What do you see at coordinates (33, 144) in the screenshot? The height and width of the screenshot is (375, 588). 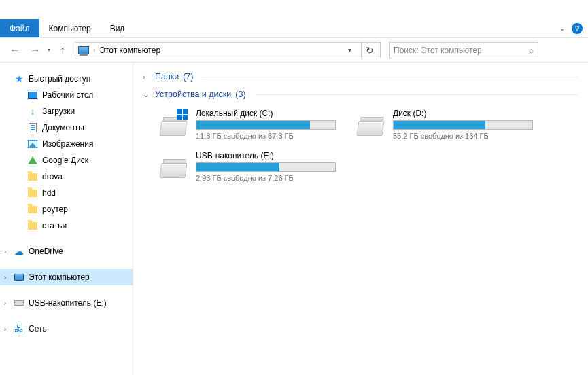 I see `pictures-icon` at bounding box center [33, 144].